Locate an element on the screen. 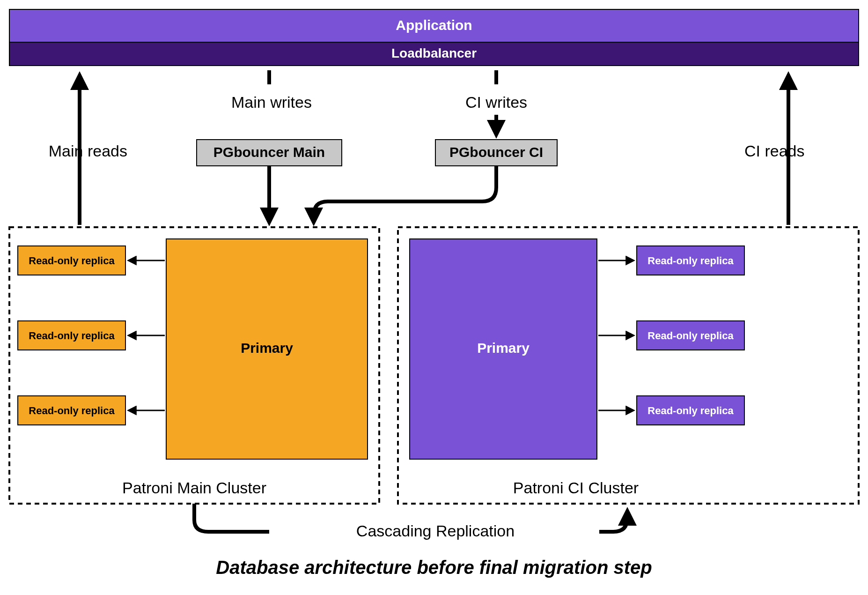 Image resolution: width=868 pixels, height=595 pixels. ci-replica-1-label: Read-only replica is located at coordinates (691, 260).